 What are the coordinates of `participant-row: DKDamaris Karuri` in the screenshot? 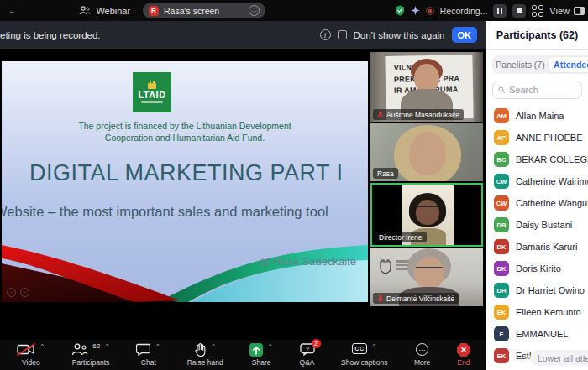 It's located at (538, 247).